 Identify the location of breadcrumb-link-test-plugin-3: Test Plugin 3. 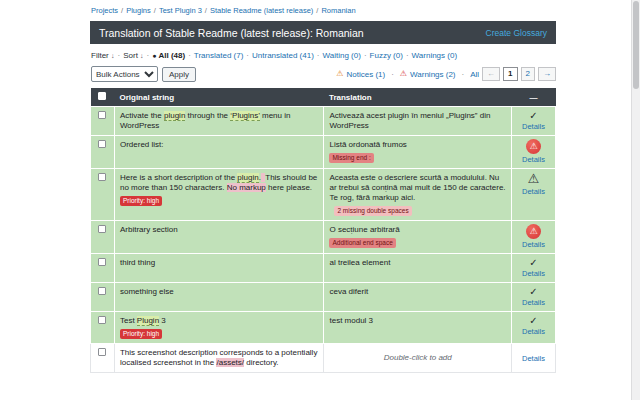
(180, 10).